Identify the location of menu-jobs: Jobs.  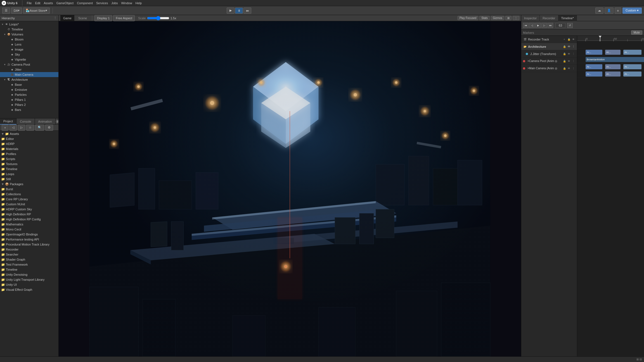
(115, 3).